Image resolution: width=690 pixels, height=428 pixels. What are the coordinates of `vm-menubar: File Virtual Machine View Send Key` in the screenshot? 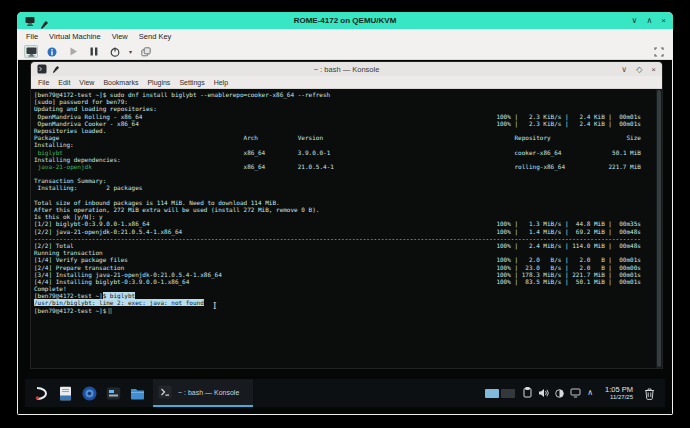 It's located at (345, 36).